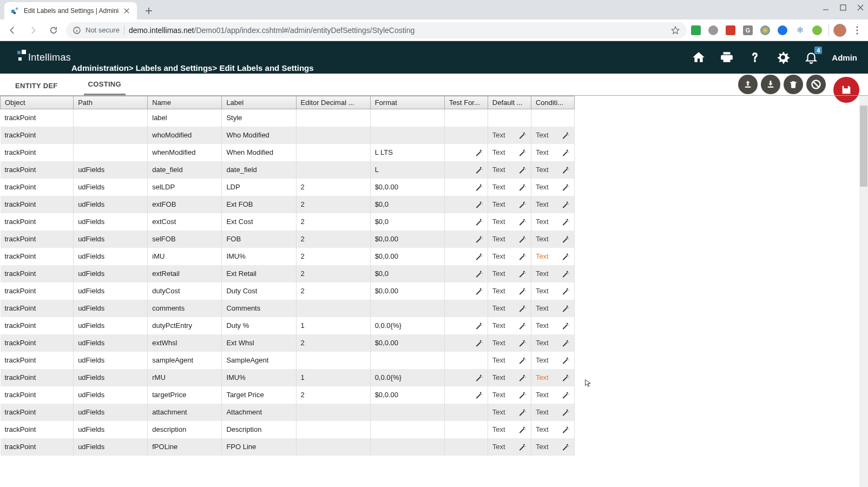 The height and width of the screenshot is (487, 868). I want to click on cell-format: L LTS, so click(407, 153).